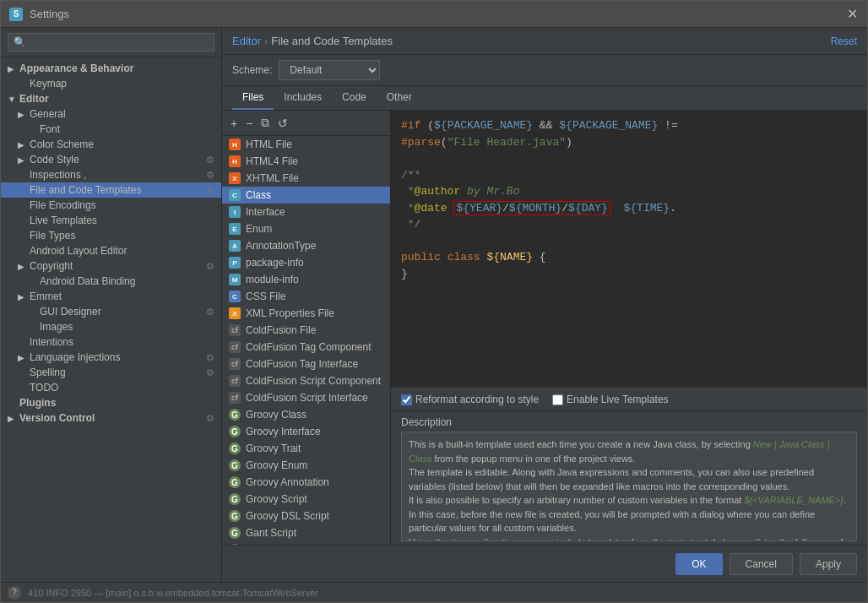 This screenshot has width=868, height=603. I want to click on window-title: Settings, so click(49, 14).